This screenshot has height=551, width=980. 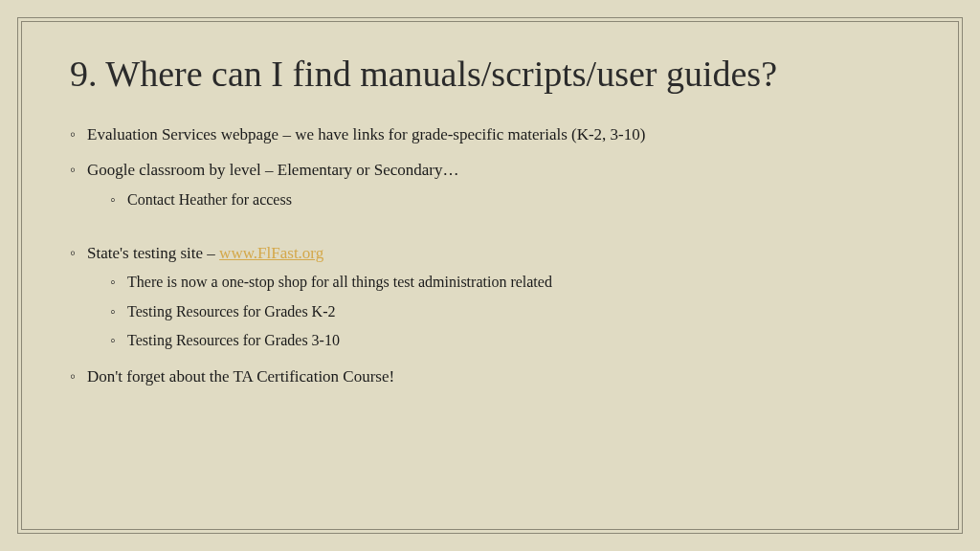 What do you see at coordinates (490, 377) in the screenshot?
I see `list-item: Don't forget about the TA Certification …` at bounding box center [490, 377].